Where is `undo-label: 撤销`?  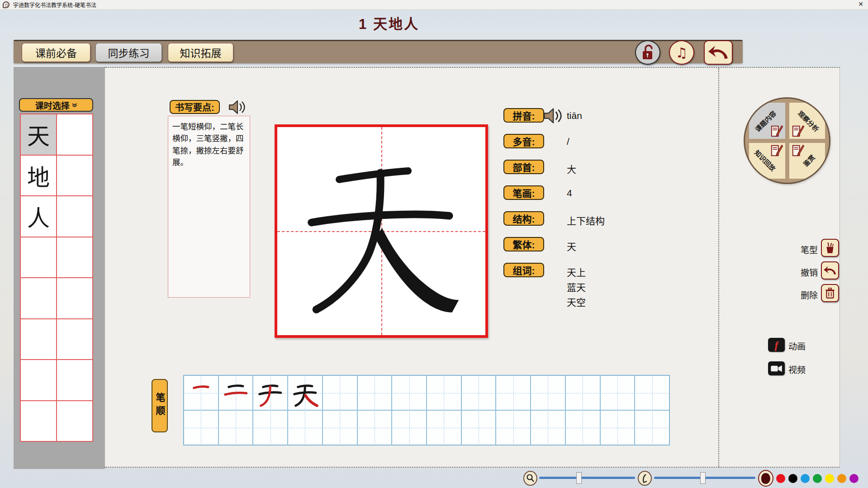
undo-label: 撤销 is located at coordinates (806, 272).